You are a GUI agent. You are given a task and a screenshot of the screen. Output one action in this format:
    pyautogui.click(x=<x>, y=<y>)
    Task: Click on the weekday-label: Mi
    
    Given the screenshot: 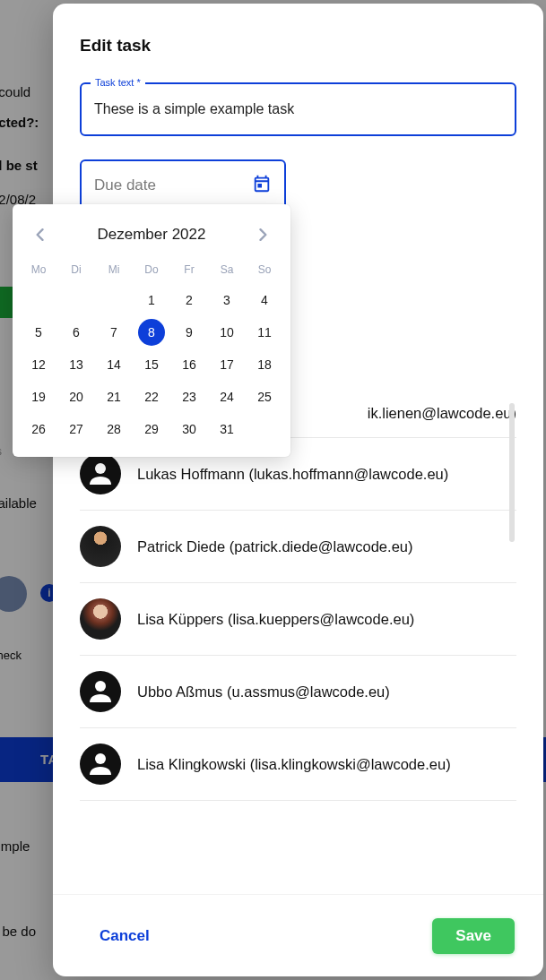 What is the action you would take?
    pyautogui.click(x=114, y=270)
    